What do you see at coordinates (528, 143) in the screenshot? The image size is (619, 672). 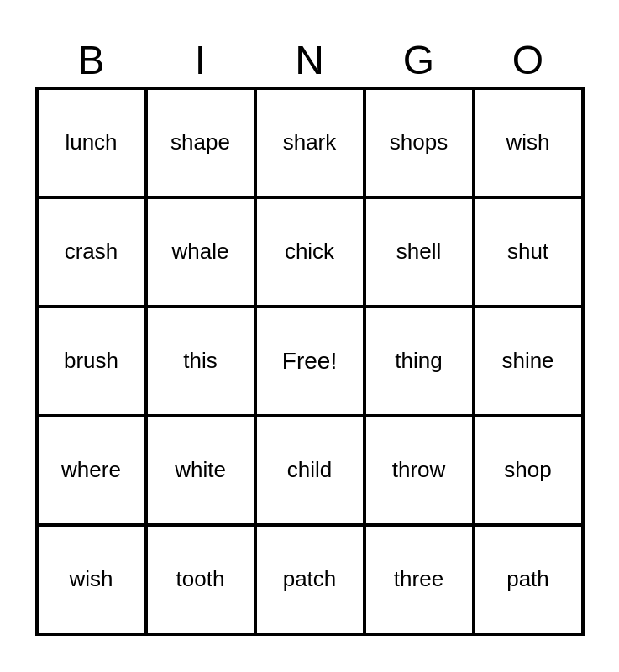 I see `cell-r1-c5: wish` at bounding box center [528, 143].